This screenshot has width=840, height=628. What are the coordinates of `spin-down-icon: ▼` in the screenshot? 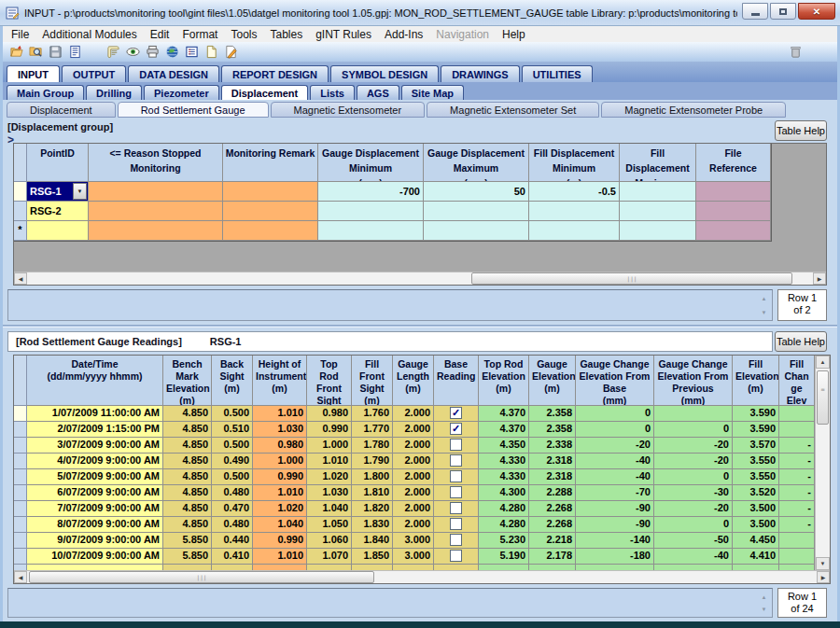 It's located at (763, 608).